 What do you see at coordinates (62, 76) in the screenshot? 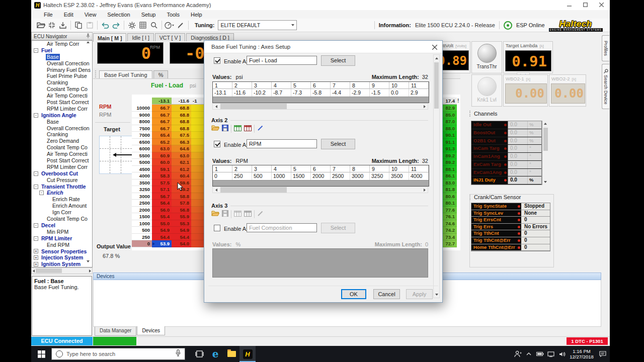
I see `tree-item: Fuel Prime Pulse` at bounding box center [62, 76].